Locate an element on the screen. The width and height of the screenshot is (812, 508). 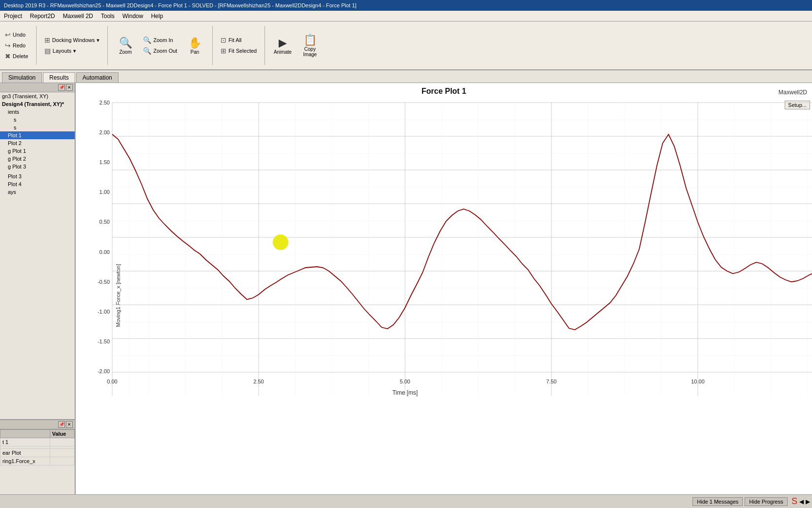
undo-button: ↩ Undo is located at coordinates (17, 35).